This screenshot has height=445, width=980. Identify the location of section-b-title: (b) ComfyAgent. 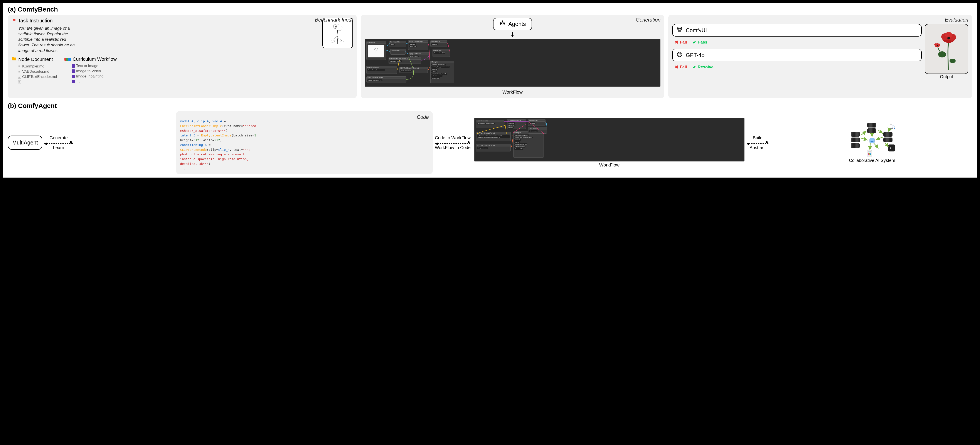
(490, 106).